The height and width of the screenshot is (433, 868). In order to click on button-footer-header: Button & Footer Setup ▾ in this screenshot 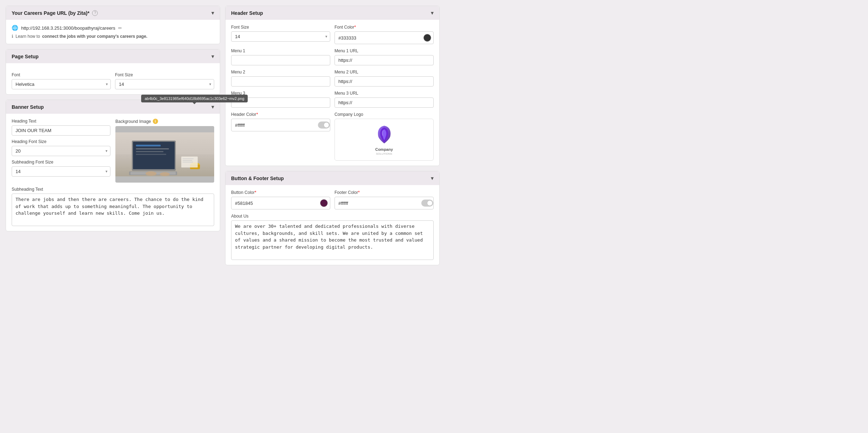, I will do `click(332, 178)`.